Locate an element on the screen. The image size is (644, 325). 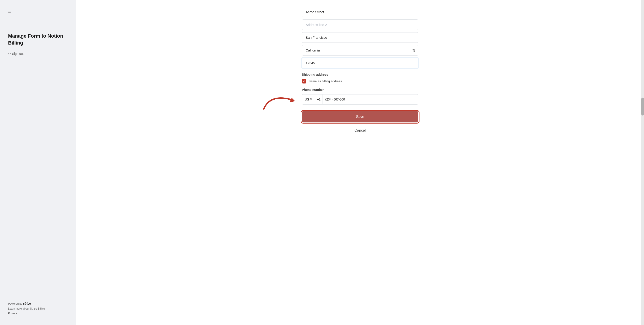
form-container: California New York Texas ⇅ Shipping add… is located at coordinates (360, 75).